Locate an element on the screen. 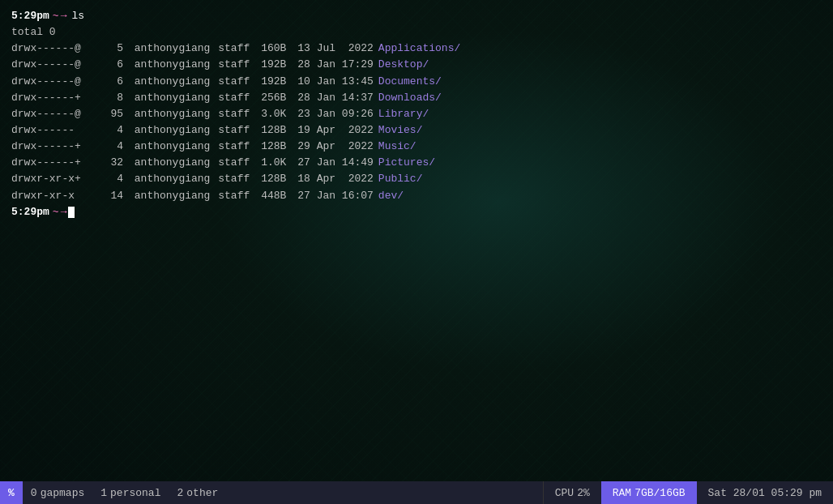  entry-date: 19 Apr 2022 is located at coordinates (332, 130).